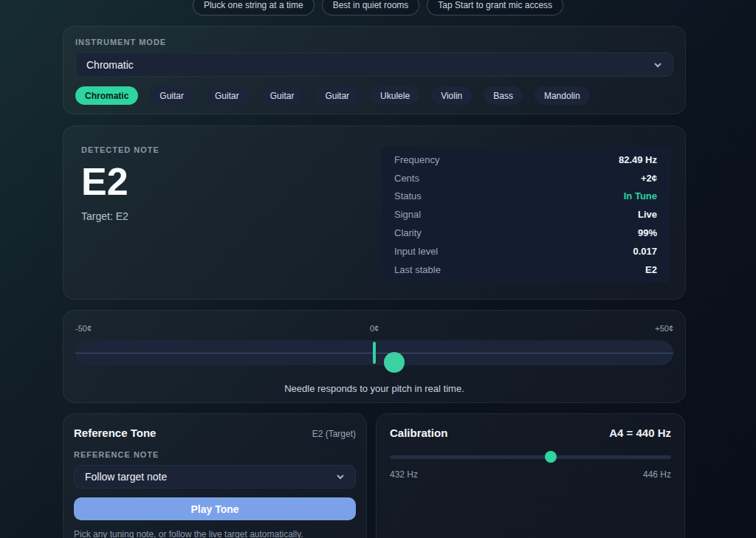 The image size is (756, 538). Describe the element at coordinates (530, 432) in the screenshot. I see `calibration-header: Calibration A4 = 440 Hz` at that location.